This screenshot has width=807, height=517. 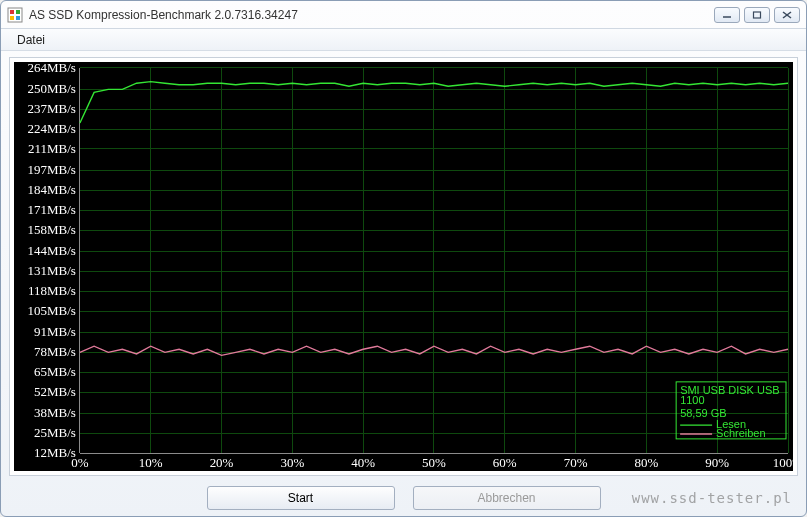 I want to click on svg-text: 25MB/s, so click(x=55, y=433).